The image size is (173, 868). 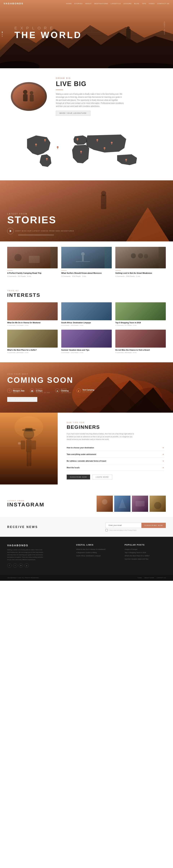 What do you see at coordinates (107, 530) in the screenshot?
I see `newsletter-checkbox` at bounding box center [107, 530].